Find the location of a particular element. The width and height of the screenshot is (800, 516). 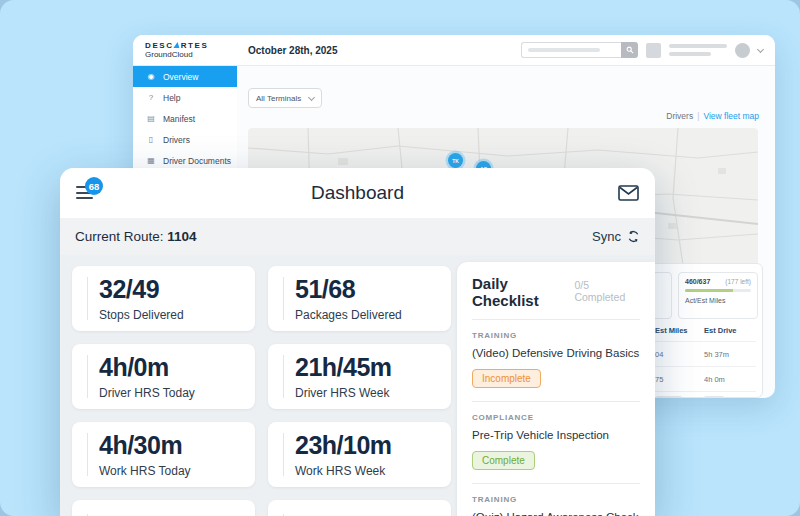

current-date: October 28th, 2025 is located at coordinates (384, 50).